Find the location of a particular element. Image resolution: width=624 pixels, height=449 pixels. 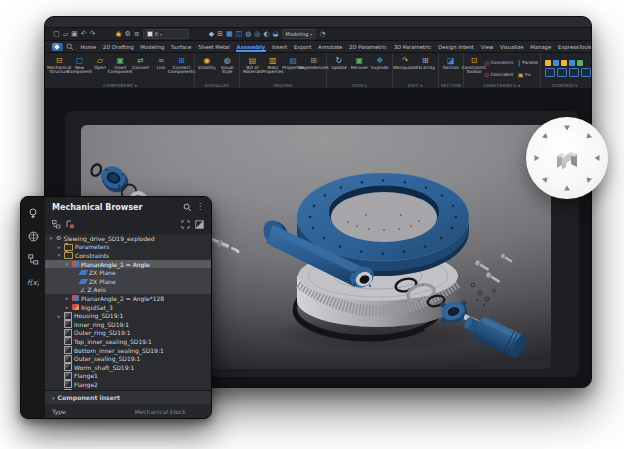

bolts-3d is located at coordinates (492, 280).